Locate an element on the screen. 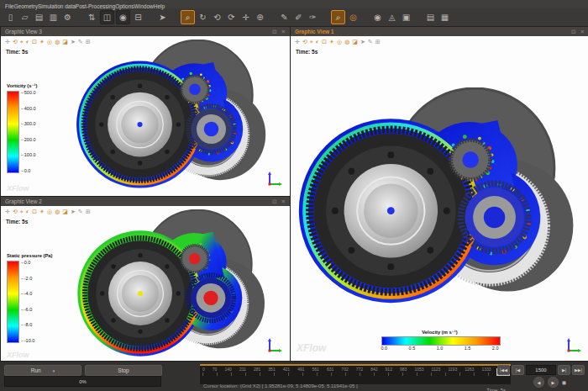 Image resolution: width=588 pixels, height=391 pixels. zoom-region-icon: ⌕ is located at coordinates (338, 17).